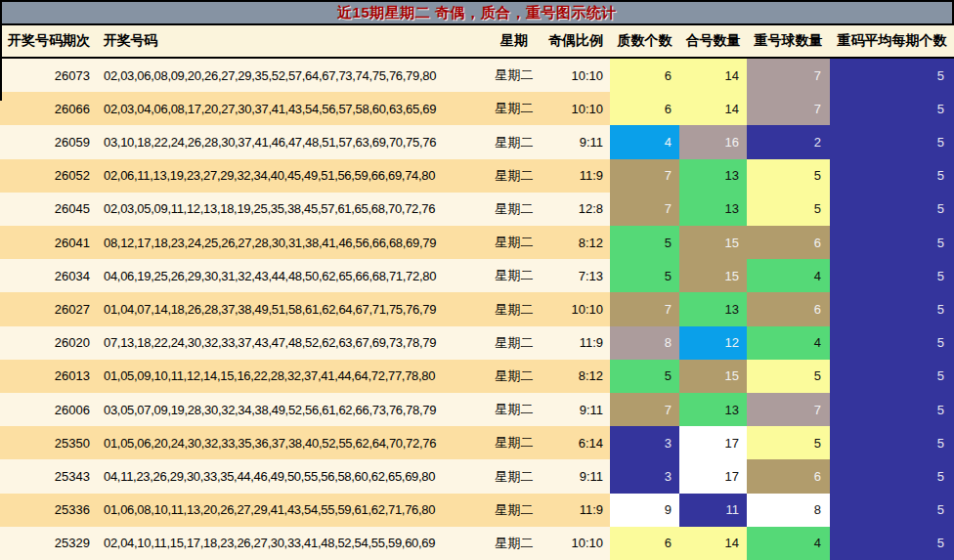 The width and height of the screenshot is (954, 560). I want to click on period-cell: 25350, so click(51, 443).